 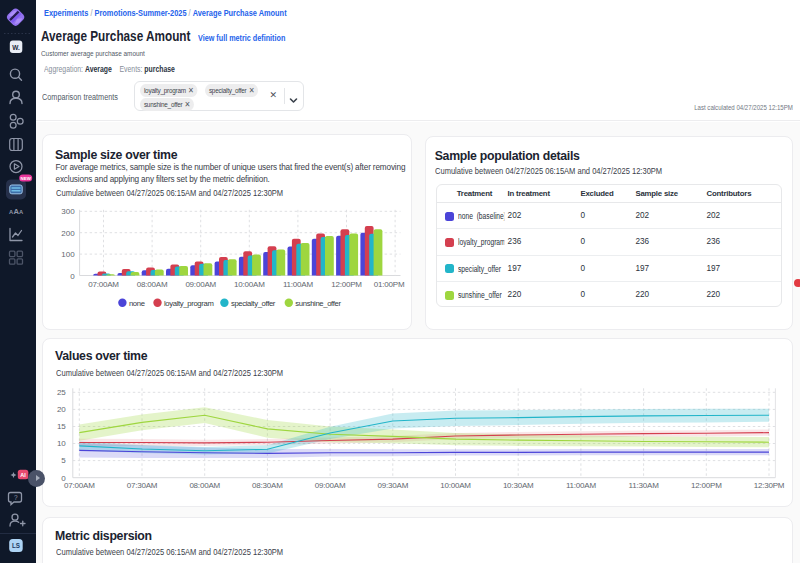 I want to click on svg-text: loyalty_program, so click(x=188, y=304).